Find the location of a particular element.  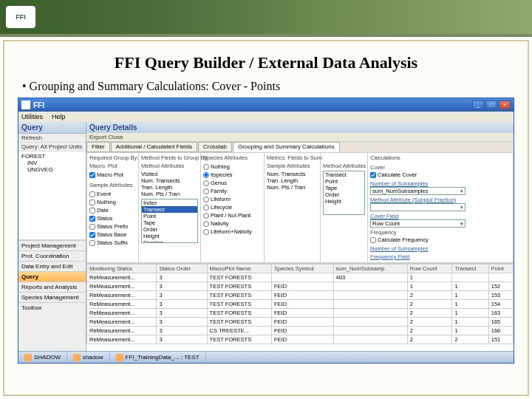

species-radio: Plant / Not Plant is located at coordinates (232, 216).